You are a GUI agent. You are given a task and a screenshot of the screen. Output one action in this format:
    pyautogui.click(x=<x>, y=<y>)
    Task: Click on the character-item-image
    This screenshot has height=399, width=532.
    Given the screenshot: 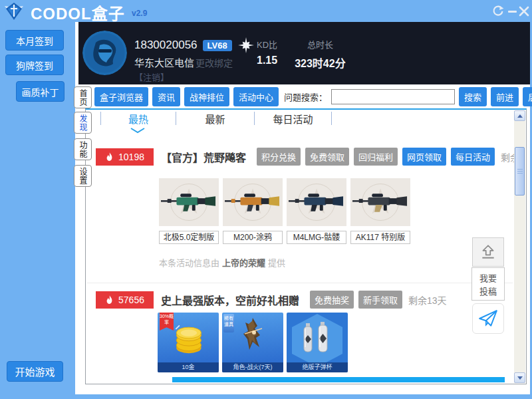 What is the action you would take?
    pyautogui.click(x=253, y=338)
    